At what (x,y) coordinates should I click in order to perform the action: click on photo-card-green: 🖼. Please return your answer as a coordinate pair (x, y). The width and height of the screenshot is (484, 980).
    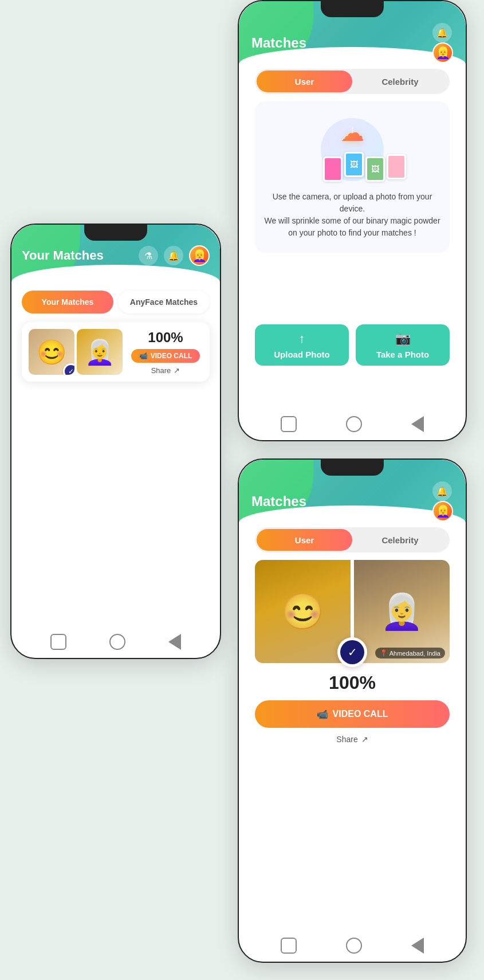
    Looking at the image, I should click on (375, 169).